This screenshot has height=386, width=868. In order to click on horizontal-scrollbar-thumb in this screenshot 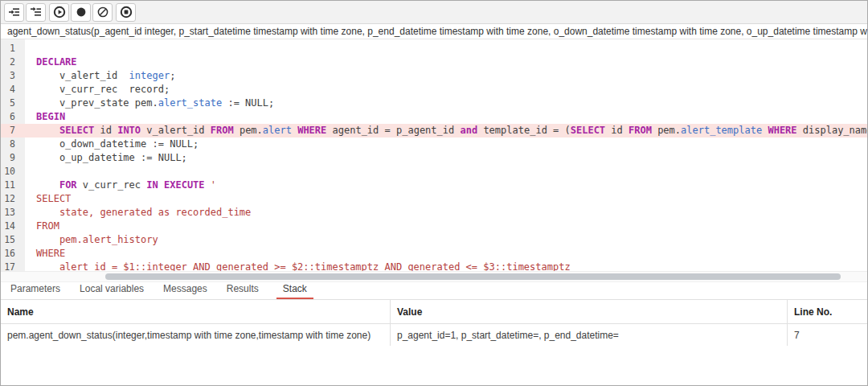, I will do `click(473, 277)`.